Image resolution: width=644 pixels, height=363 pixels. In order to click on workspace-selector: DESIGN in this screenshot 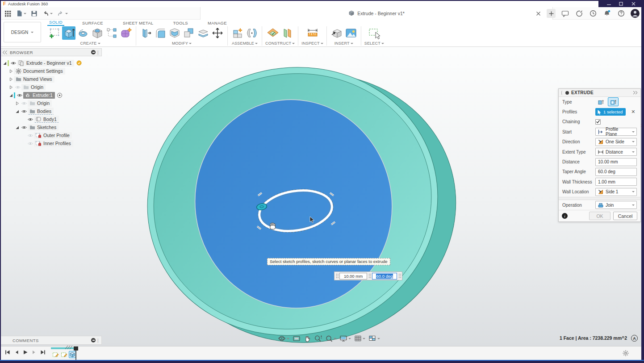, I will do `click(22, 32)`.